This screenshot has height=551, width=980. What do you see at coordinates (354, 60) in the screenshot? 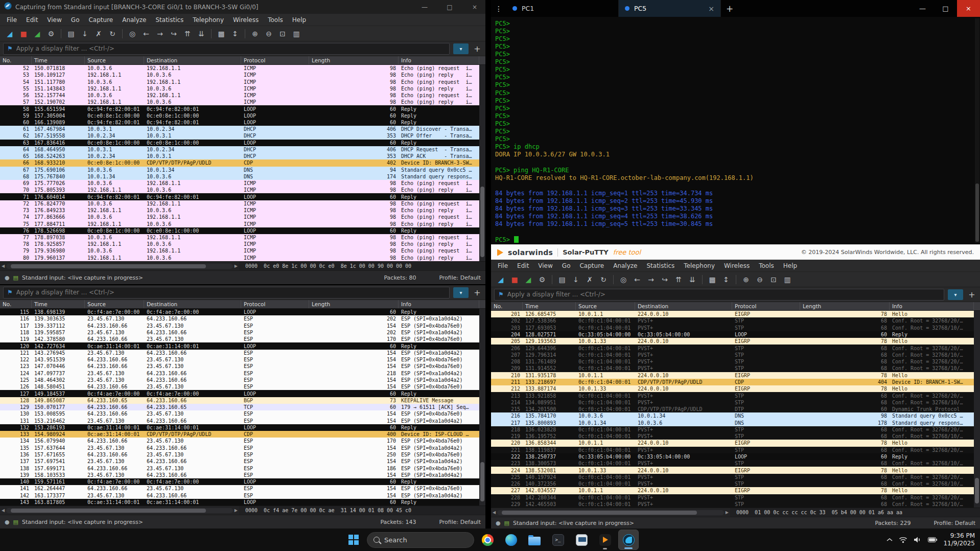
I see `column-header-length: Length` at bounding box center [354, 60].